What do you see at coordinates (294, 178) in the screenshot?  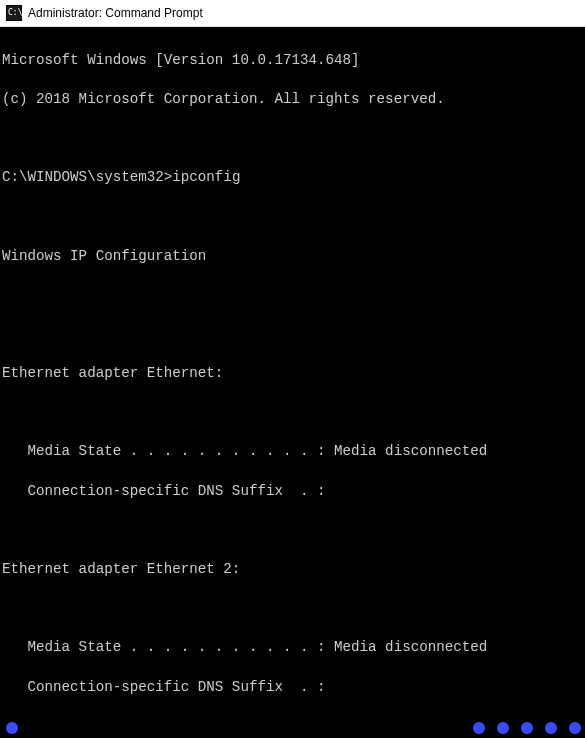 I see `prompt-line: C:\WINDOWS\system32>ipconfig` at bounding box center [294, 178].